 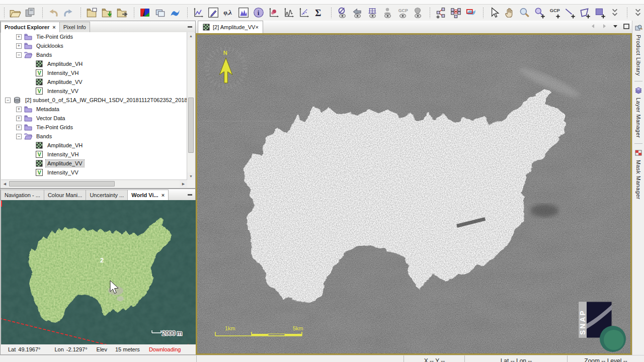 What do you see at coordinates (343, 13) in the screenshot?
I see `no-data-overlay-icon` at bounding box center [343, 13].